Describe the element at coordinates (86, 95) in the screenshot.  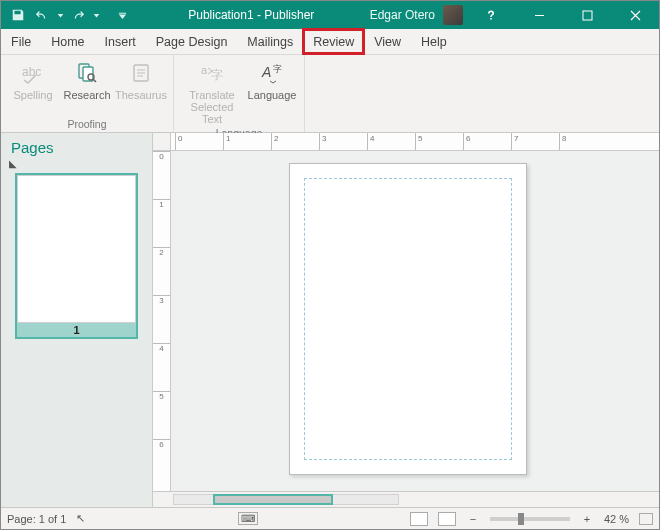
I see `research-label: Research` at that location.